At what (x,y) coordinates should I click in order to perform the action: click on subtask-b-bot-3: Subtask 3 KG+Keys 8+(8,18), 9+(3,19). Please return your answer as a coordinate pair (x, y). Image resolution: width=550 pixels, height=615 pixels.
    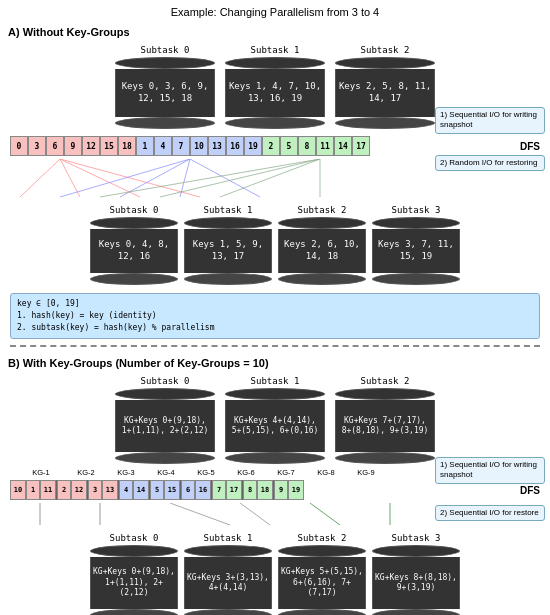
    Looking at the image, I should click on (416, 574).